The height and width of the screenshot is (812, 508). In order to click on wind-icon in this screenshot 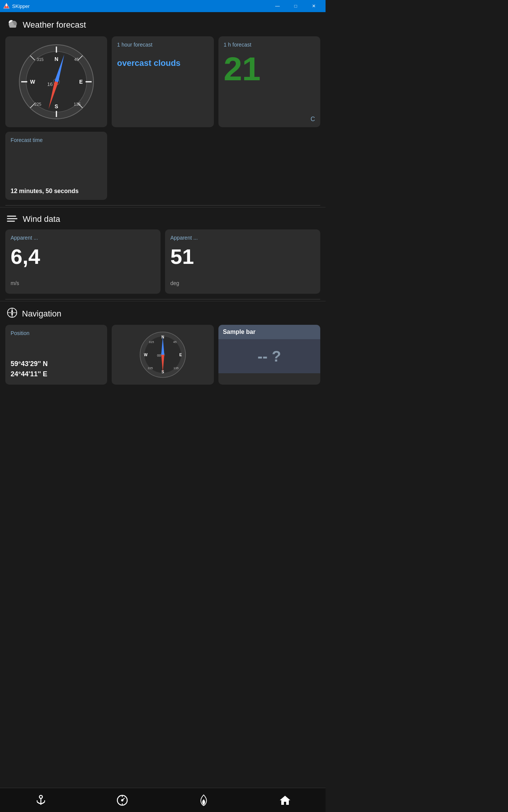, I will do `click(12, 219)`.